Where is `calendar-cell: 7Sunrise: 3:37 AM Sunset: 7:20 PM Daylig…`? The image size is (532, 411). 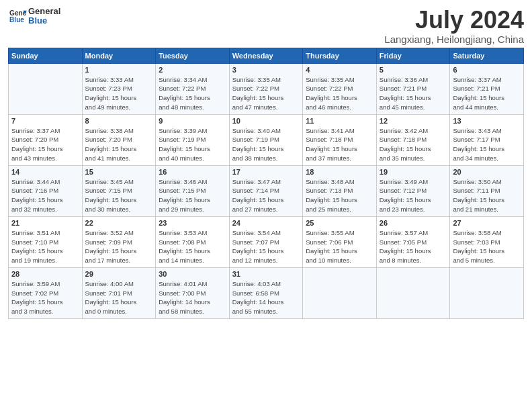 calendar-cell: 7Sunrise: 3:37 AM Sunset: 7:20 PM Daylig… is located at coordinates (46, 140).